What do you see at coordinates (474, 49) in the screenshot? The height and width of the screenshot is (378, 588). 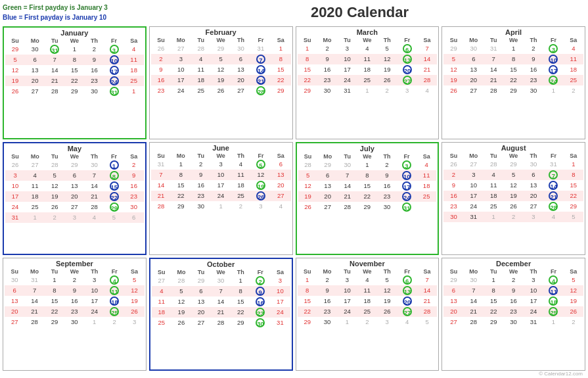 I see `day-number: 30` at bounding box center [474, 49].